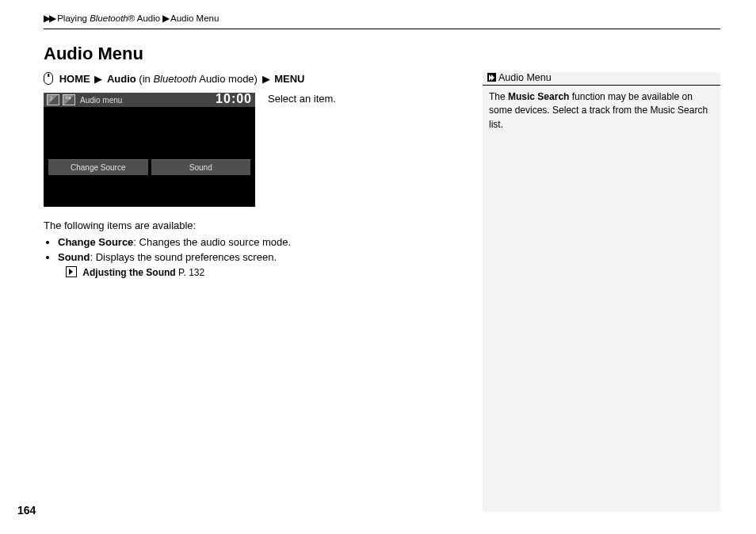 Image resolution: width=756 pixels, height=534 pixels. Describe the element at coordinates (234, 99) in the screenshot. I see `screen-clock: 10:00` at that location.